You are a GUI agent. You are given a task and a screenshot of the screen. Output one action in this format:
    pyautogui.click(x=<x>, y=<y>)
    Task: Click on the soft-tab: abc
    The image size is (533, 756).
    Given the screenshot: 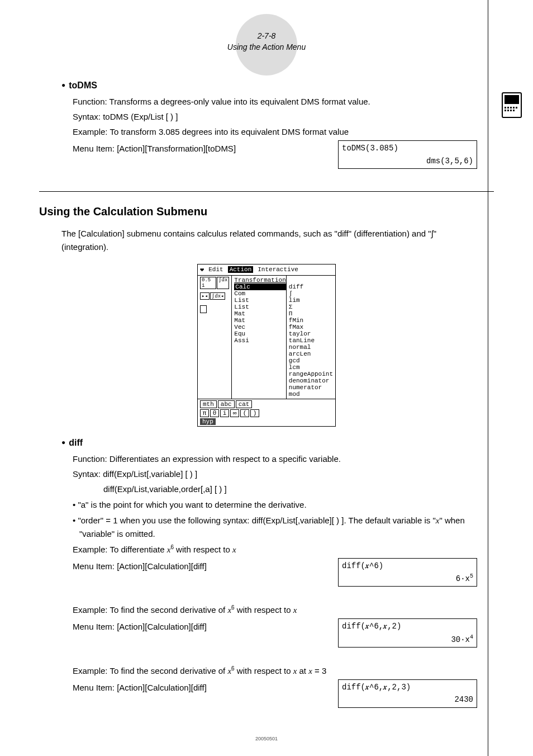 What is the action you would take?
    pyautogui.click(x=226, y=404)
    